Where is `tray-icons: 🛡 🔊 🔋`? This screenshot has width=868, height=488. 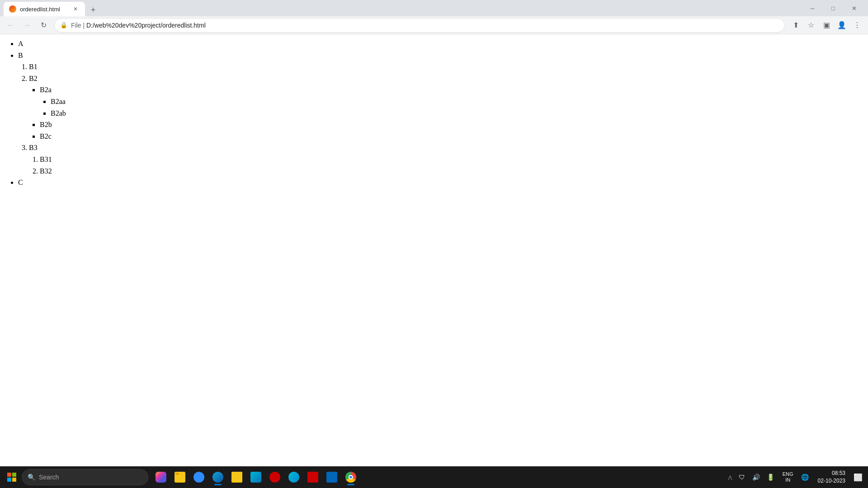
tray-icons: 🛡 🔊 🔋 is located at coordinates (756, 477).